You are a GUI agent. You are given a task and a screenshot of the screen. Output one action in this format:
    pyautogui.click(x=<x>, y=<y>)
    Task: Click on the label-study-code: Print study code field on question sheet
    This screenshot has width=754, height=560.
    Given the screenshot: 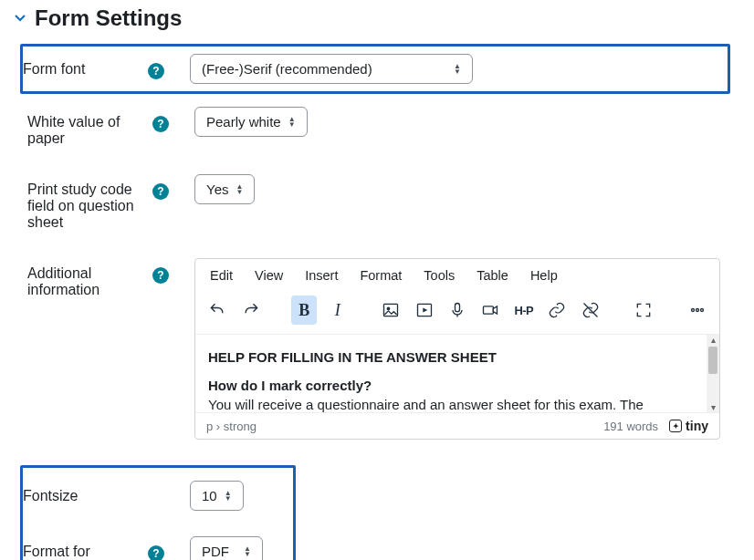 What is the action you would take?
    pyautogui.click(x=86, y=206)
    